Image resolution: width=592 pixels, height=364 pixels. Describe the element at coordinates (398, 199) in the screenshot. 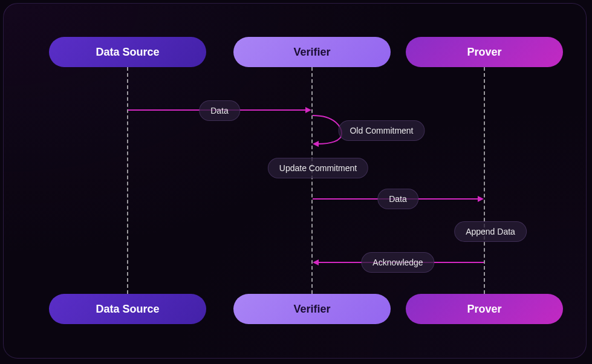

I see `message-data-2: Data` at that location.